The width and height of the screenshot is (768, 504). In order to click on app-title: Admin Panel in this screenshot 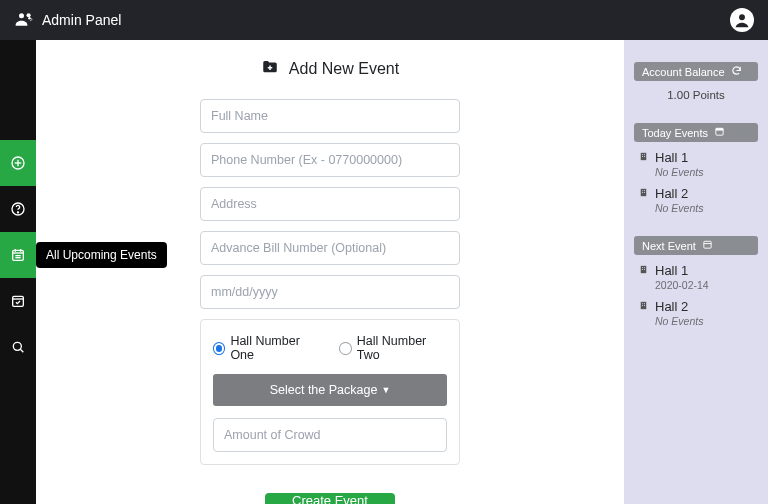, I will do `click(82, 20)`.